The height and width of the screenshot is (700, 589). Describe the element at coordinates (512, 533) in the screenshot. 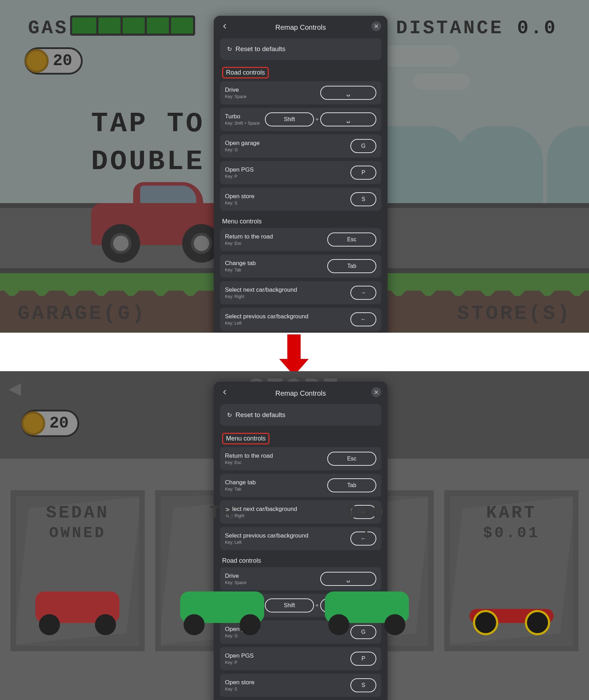

I see `card-sub: $0.01` at that location.